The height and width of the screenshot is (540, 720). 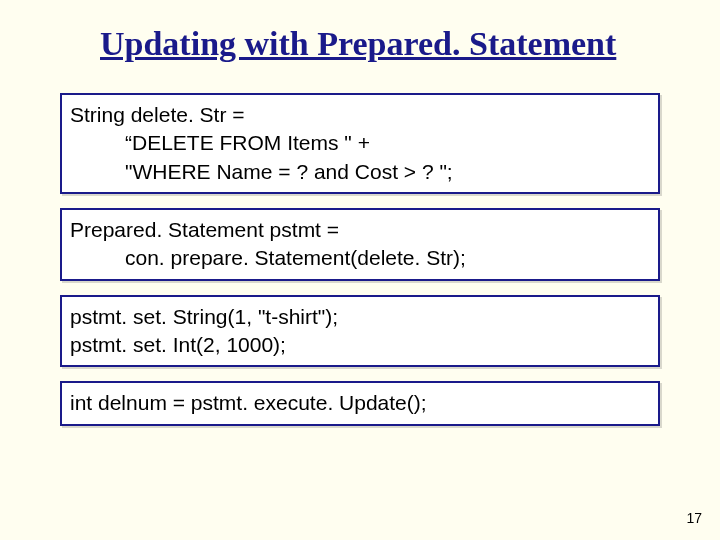 I want to click on code-line: int delnum = pstmt. execute. Update();, so click(x=360, y=403).